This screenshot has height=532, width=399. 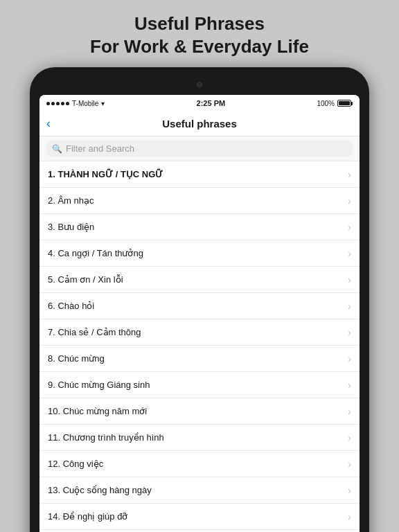 I want to click on search-bar: 🔍 Filter and Search, so click(x=200, y=149).